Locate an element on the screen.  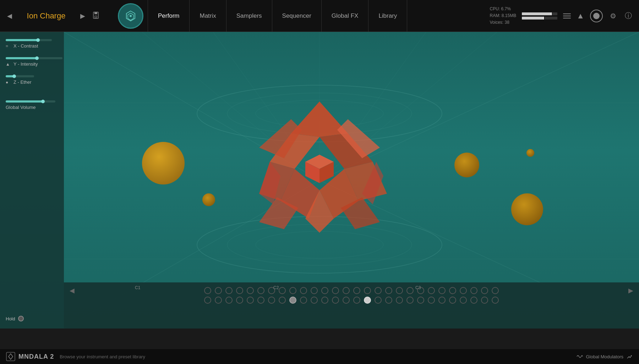
key-labels-row: C1 C2 C3 is located at coordinates (351, 286).